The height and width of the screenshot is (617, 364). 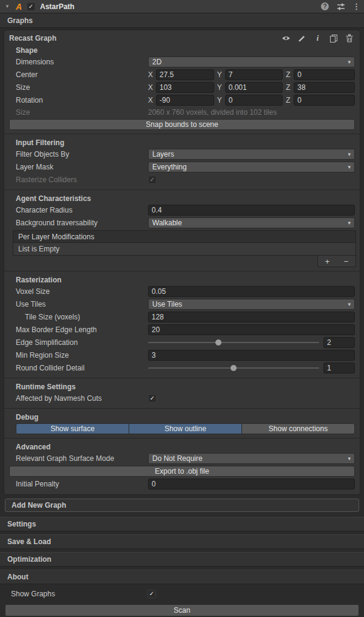 What do you see at coordinates (254, 100) in the screenshot?
I see `rotation-y-field: 0` at bounding box center [254, 100].